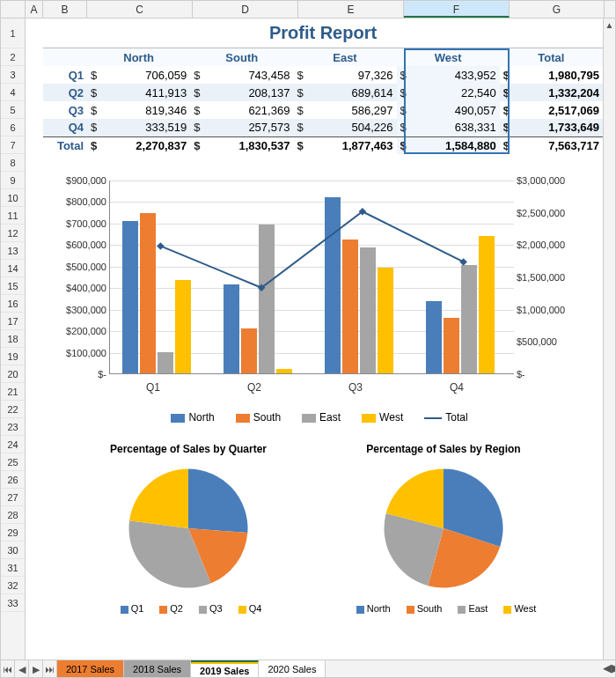 This screenshot has height=678, width=616. Describe the element at coordinates (614, 668) in the screenshot. I see `scroll-right-icon: ▶` at that location.